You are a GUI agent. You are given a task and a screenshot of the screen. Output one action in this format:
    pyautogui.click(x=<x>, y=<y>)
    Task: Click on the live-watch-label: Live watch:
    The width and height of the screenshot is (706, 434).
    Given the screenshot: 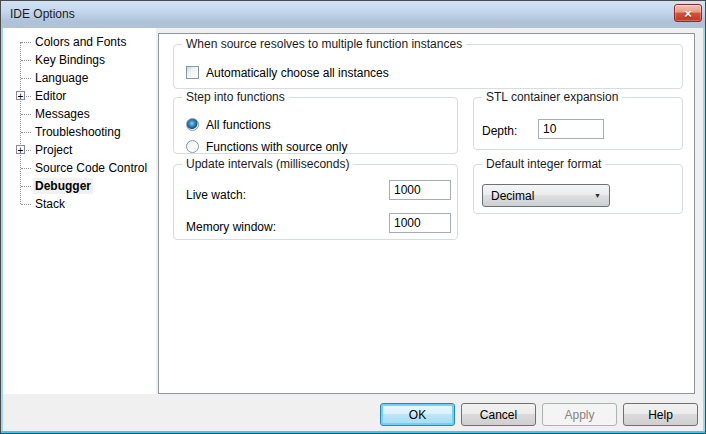 What is the action you would take?
    pyautogui.click(x=216, y=195)
    